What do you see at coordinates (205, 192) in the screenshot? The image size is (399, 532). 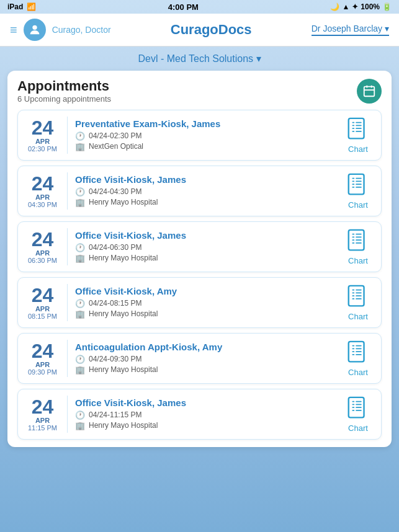 I see `appt-time-meta: 🕐 04/24-04:30 PM` at bounding box center [205, 192].